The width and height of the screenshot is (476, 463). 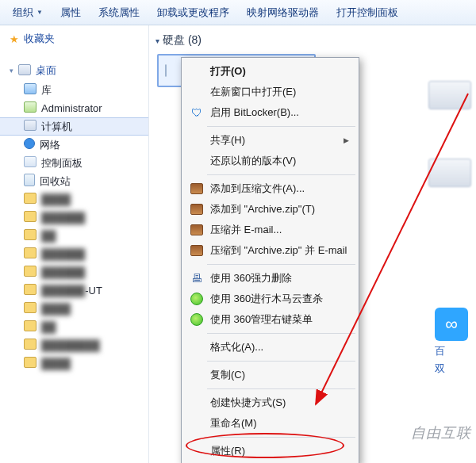 What do you see at coordinates (315, 41) in the screenshot?
I see `section-drives: ▾ 硬盘 (8)` at bounding box center [315, 41].